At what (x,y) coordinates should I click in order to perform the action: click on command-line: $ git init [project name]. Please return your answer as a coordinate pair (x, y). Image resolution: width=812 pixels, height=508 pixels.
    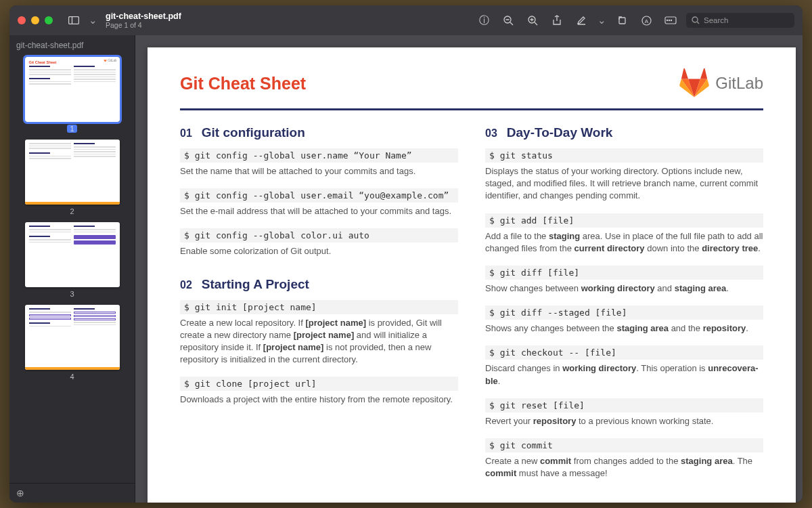
    Looking at the image, I should click on (319, 308).